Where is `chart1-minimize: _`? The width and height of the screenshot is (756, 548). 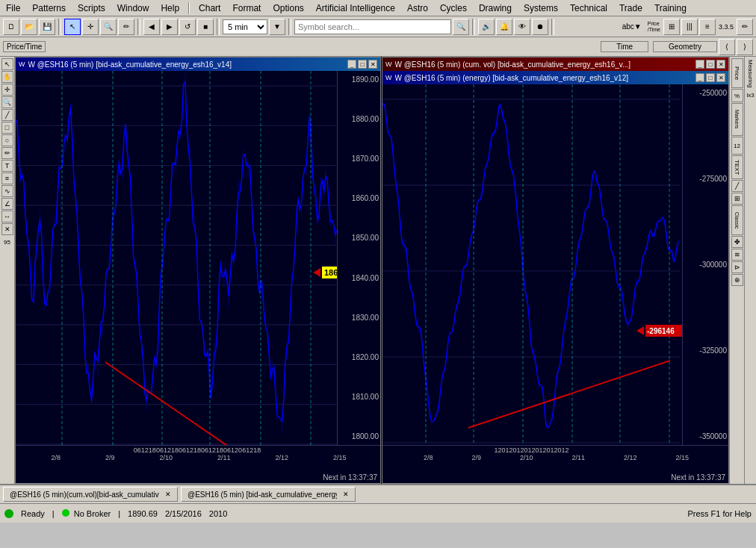
chart1-minimize: _ is located at coordinates (352, 64).